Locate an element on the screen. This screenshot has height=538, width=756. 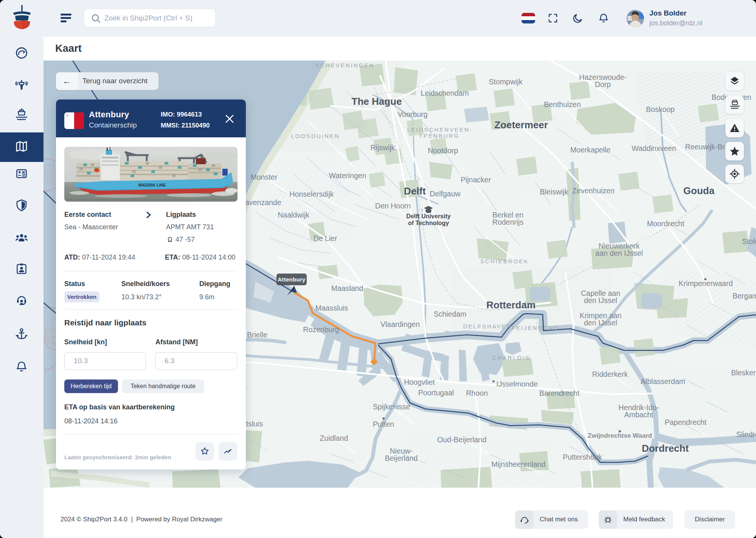
svg-text: IJsselmonde is located at coordinates (517, 384).